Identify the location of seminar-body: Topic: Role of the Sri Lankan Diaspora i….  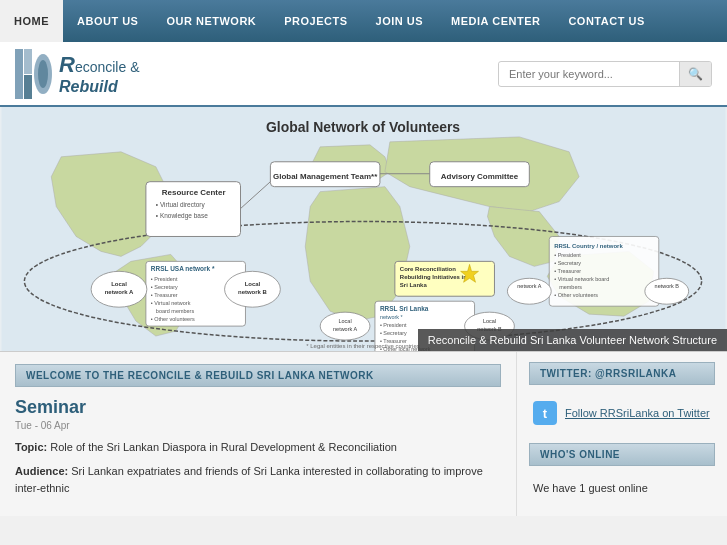
(258, 468).